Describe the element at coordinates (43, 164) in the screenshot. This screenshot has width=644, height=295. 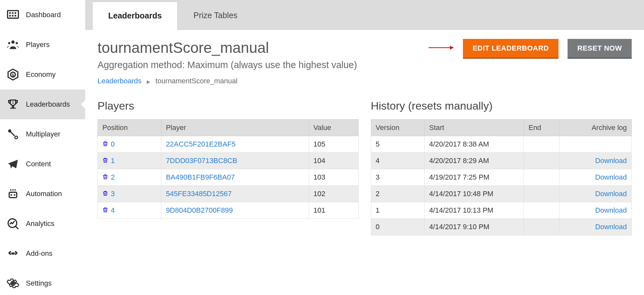
I see `sidebar-item-content: Content` at that location.